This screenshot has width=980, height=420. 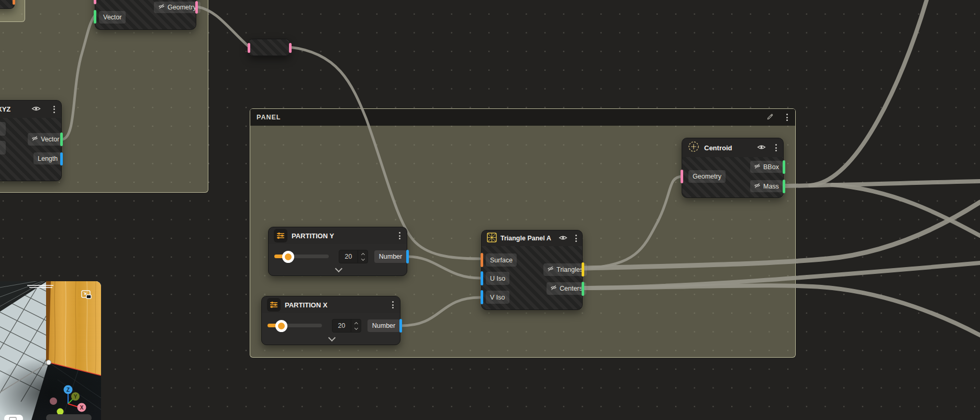 I want to click on wire-triangles-out-right, so click(x=782, y=235).